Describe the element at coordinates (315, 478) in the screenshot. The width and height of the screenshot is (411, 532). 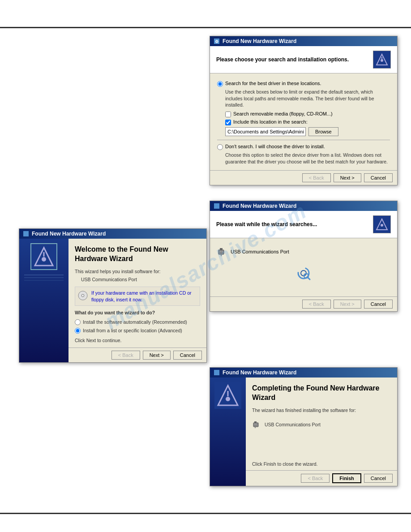
I see `dialog4-back-button: < Back` at that location.